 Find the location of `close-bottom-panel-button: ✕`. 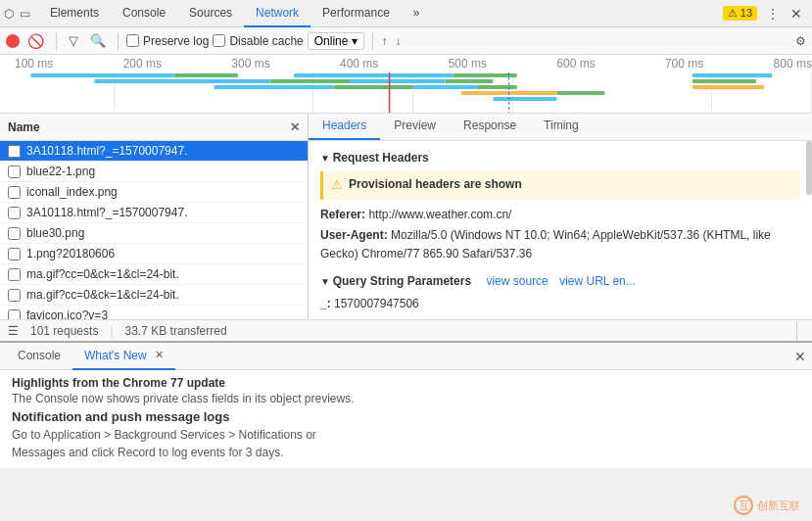

close-bottom-panel-button: ✕ is located at coordinates (800, 356).